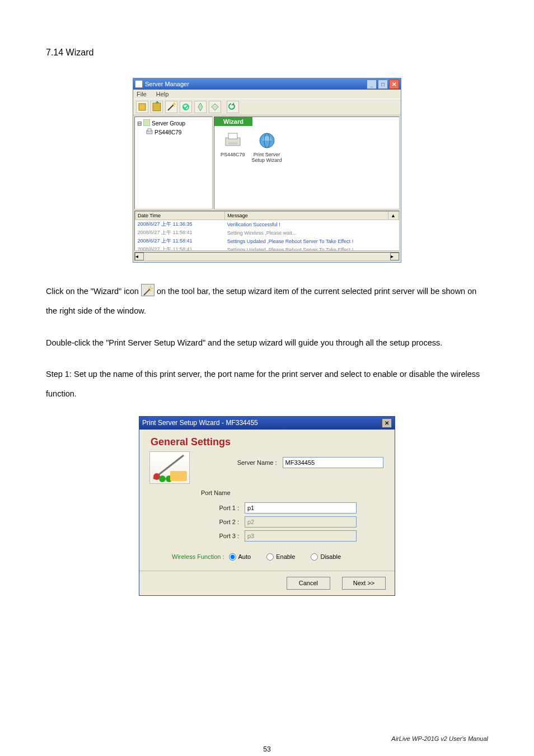 This screenshot has height=756, width=534. Describe the element at coordinates (198, 557) in the screenshot. I see `wireless-function-label: Wireless Function :` at that location.